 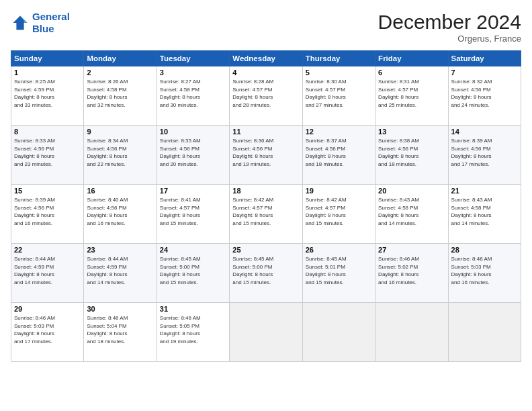 What do you see at coordinates (47, 93) in the screenshot?
I see `day-info: Sunrise: 8:25 AM Sunset: 4:59 PM Dayligh…` at bounding box center [47, 93].